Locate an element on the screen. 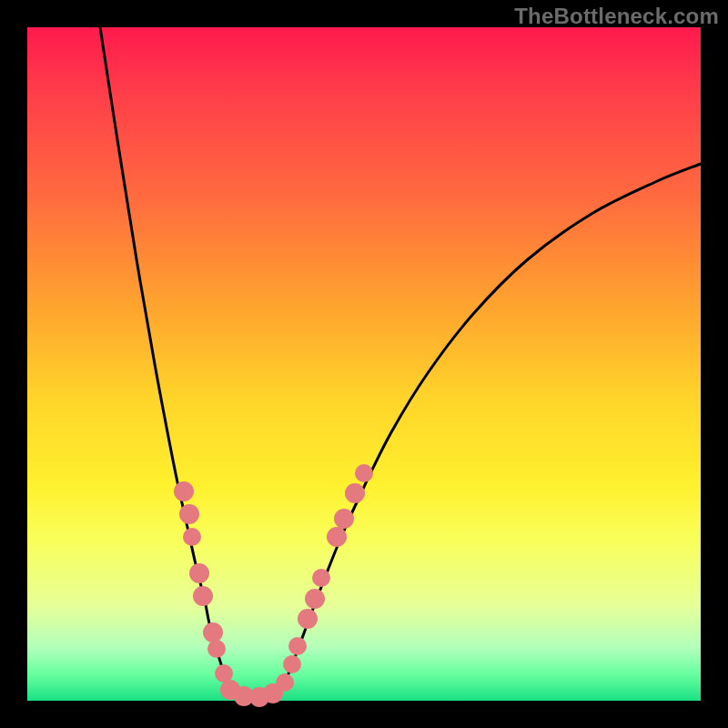  watermark-text: TheBottleneck.com is located at coordinates (617, 16).